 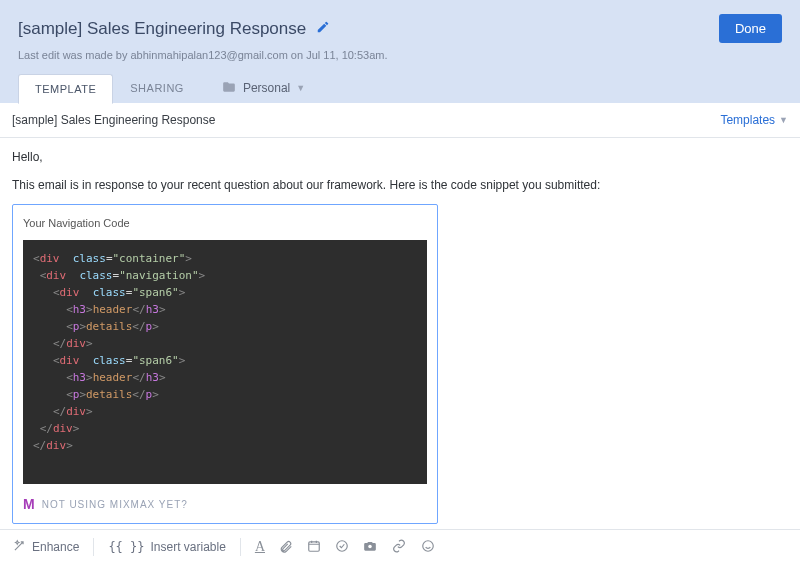 What do you see at coordinates (115, 504) in the screenshot?
I see `promo-text: NOT USING MIXMAX YET?` at bounding box center [115, 504].